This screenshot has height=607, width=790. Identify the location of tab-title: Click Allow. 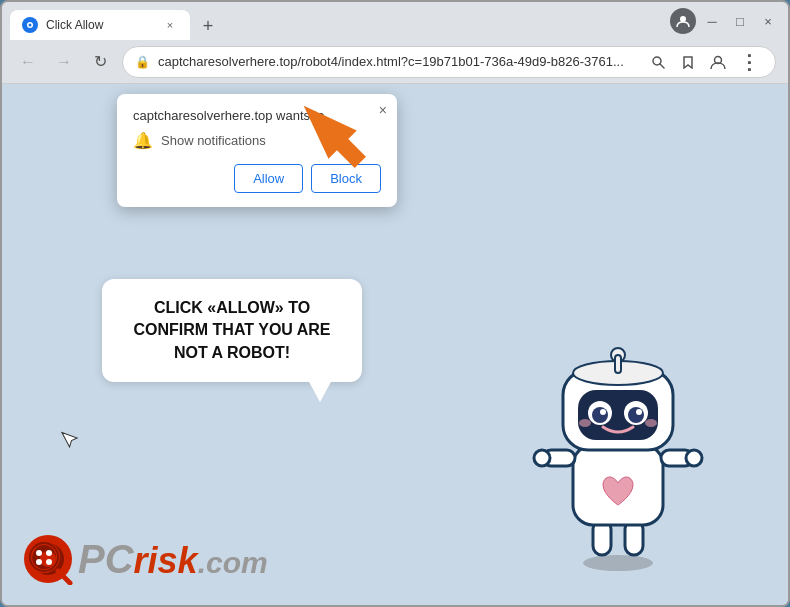
(100, 25).